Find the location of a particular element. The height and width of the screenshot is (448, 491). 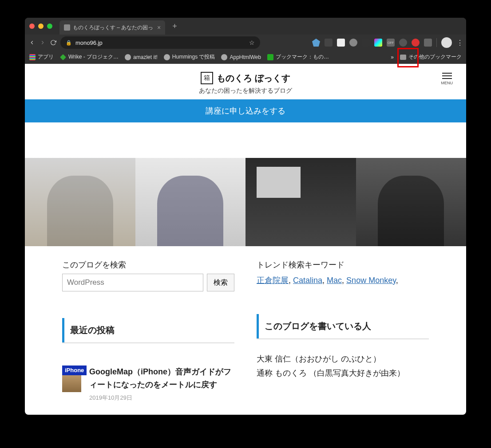

tab-title: ものくろぼっくす – あなたの困っ… is located at coordinates (113, 28).